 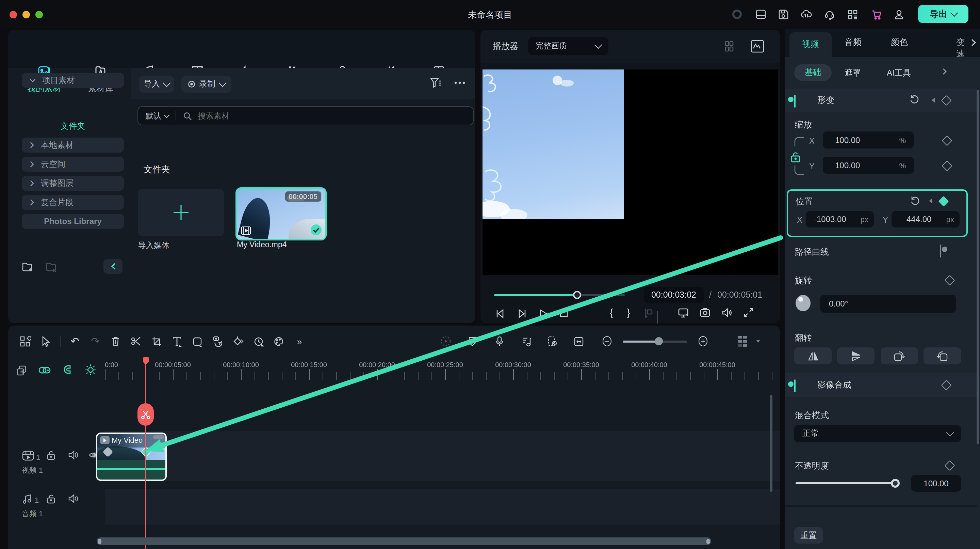 I want to click on search-input, so click(x=300, y=116).